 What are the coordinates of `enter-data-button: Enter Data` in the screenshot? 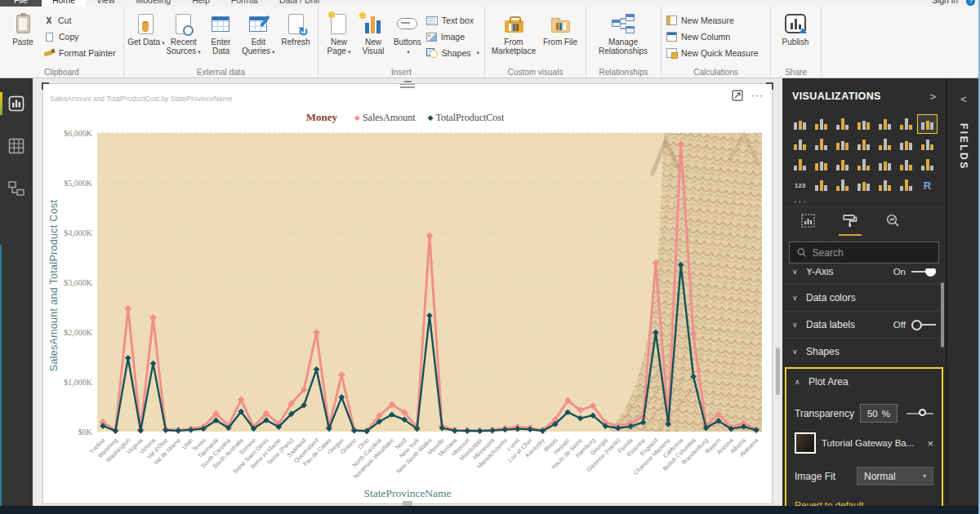 It's located at (221, 37).